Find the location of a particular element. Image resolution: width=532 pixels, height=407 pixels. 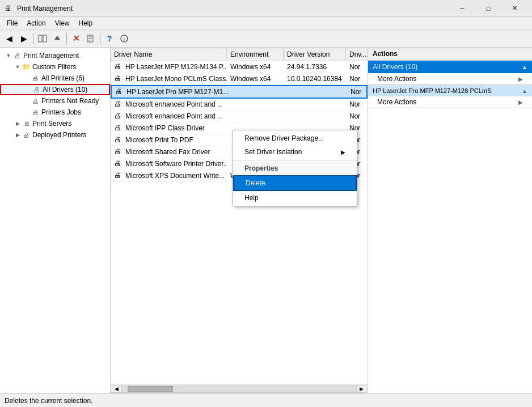

cell-name: 🖨 Microsoft Print To PDF is located at coordinates (169, 140).